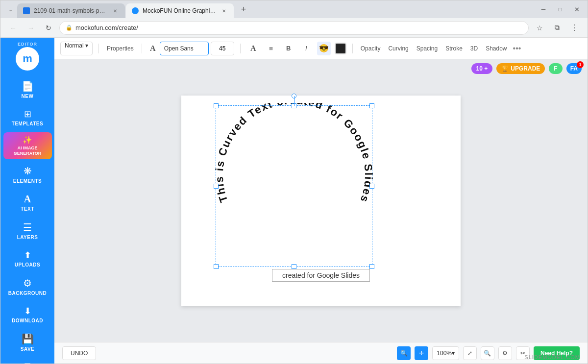  I want to click on sidebar-item-templates: ⊞ TEMPLATES, so click(27, 118).